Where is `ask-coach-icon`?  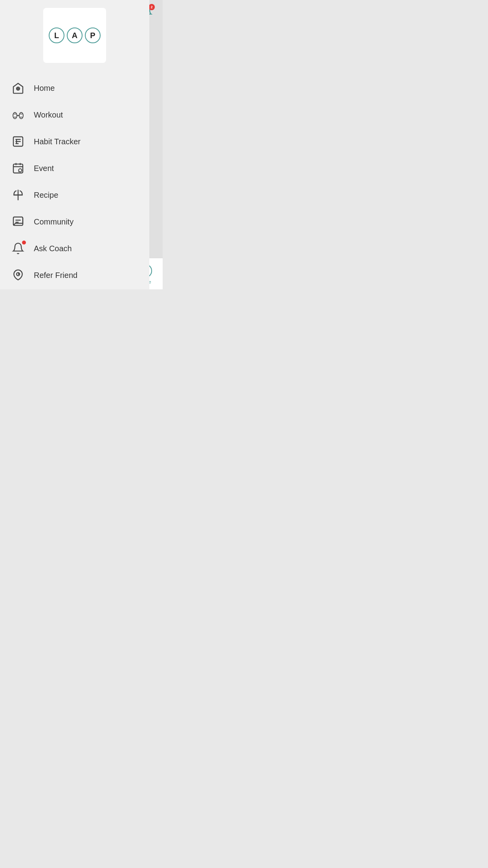
ask-coach-icon is located at coordinates (18, 248).